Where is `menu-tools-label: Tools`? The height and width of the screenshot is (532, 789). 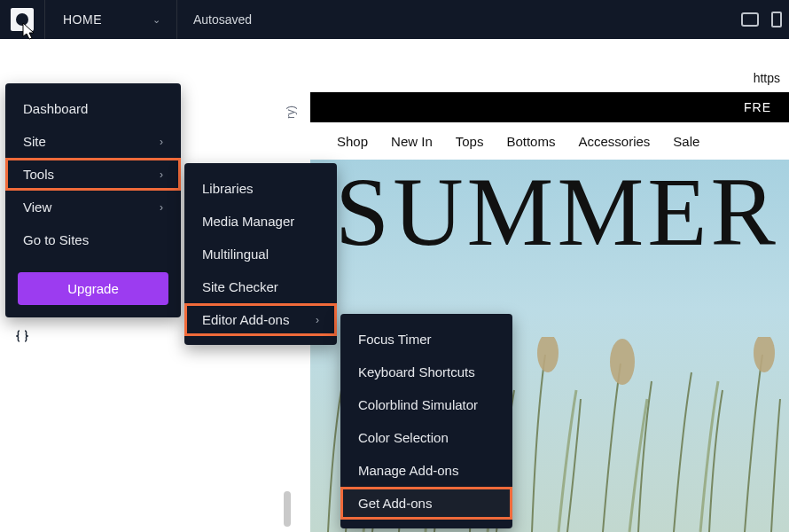 menu-tools-label: Tools is located at coordinates (39, 174).